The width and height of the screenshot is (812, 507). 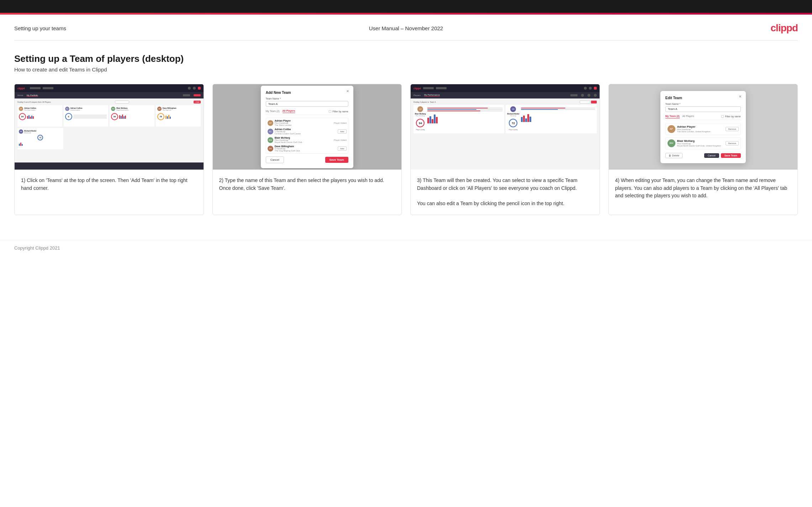 What do you see at coordinates (505, 192) in the screenshot?
I see `card-3-text: 3) This Team will then be created. You c…` at bounding box center [505, 192].